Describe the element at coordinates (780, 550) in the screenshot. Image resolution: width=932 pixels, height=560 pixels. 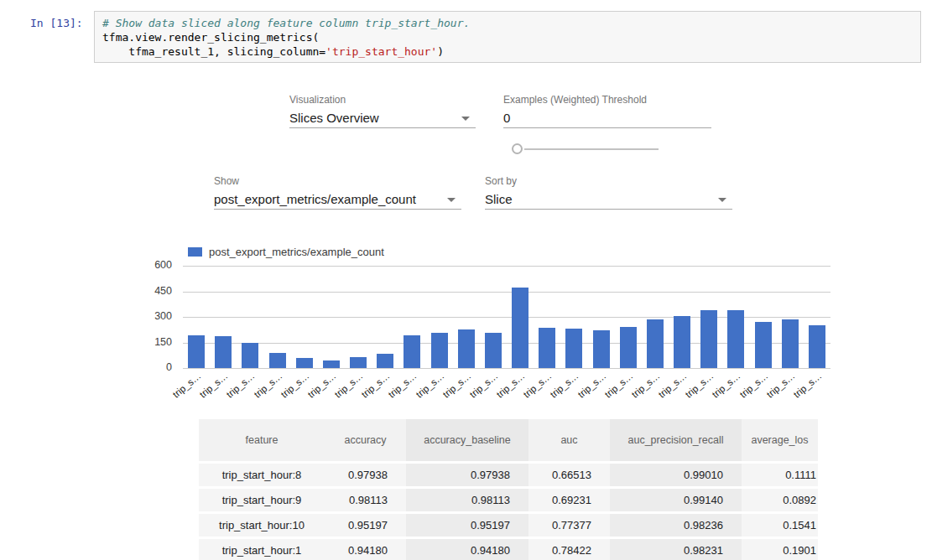
I see `metric-cell: 0.1901` at that location.